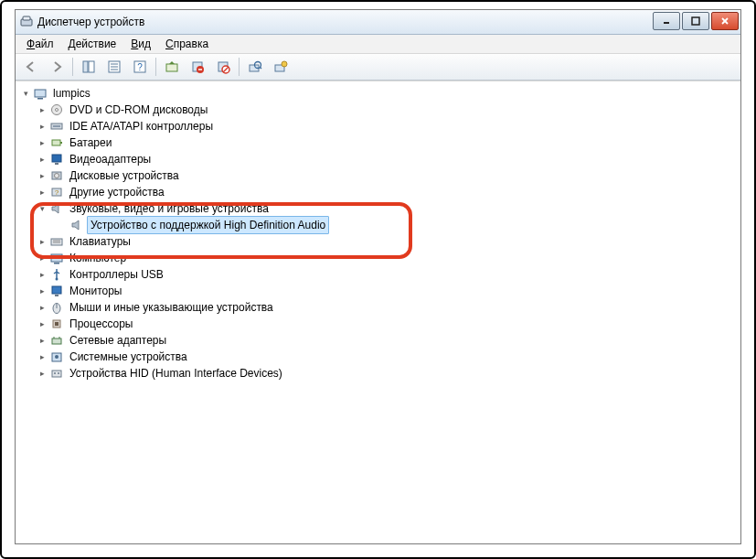 This screenshot has height=559, width=756. Describe the element at coordinates (140, 67) in the screenshot. I see `help-button: ?` at that location.